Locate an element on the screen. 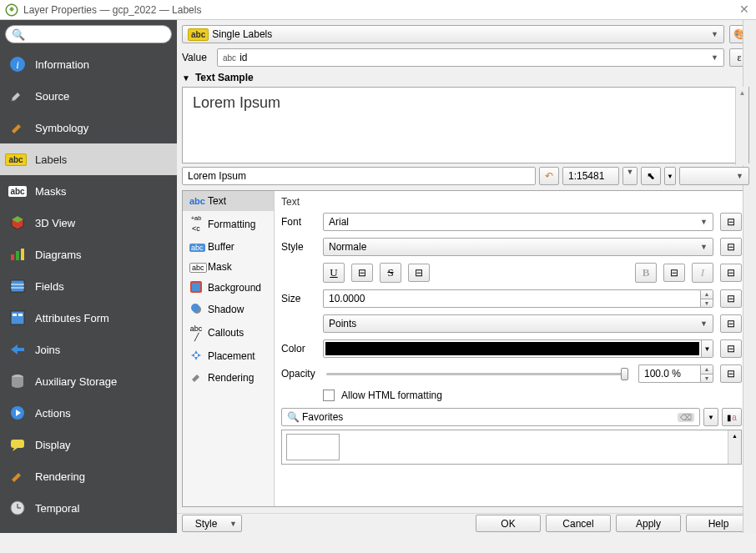 The width and height of the screenshot is (756, 553). unit-data-defined-button: ⊟ is located at coordinates (731, 324).